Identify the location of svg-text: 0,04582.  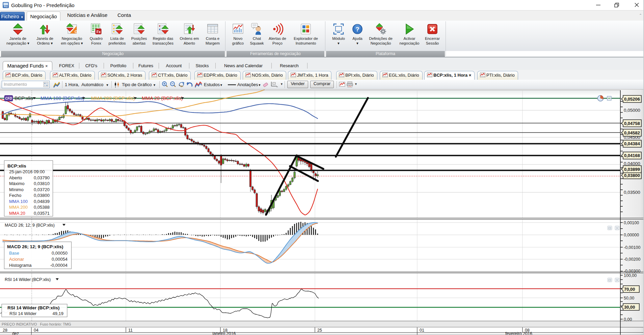
(632, 133).